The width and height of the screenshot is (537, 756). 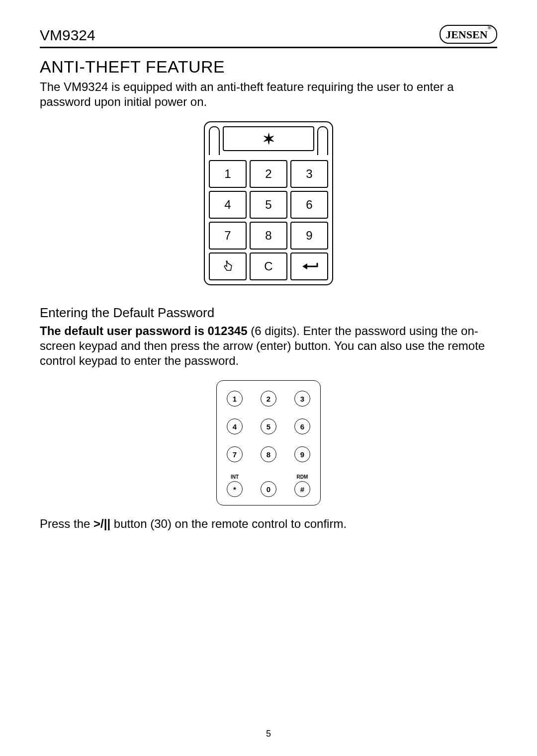 I want to click on keypad-right-tab, so click(x=323, y=141).